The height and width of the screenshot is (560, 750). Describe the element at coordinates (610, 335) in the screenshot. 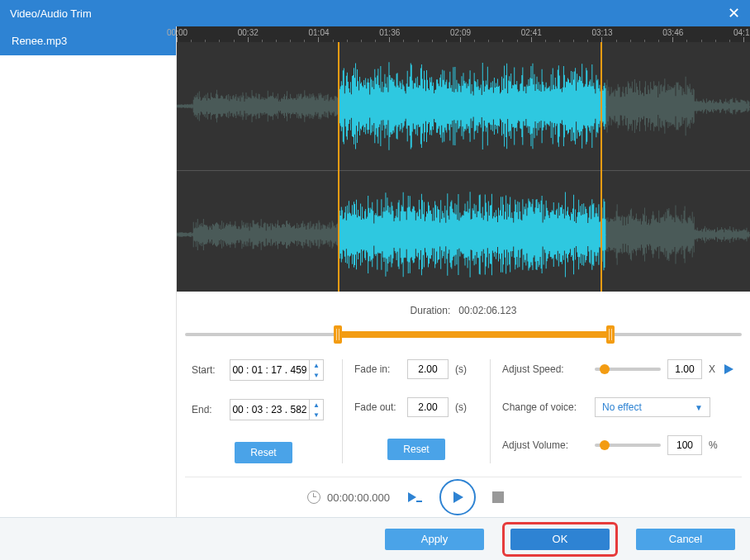

I see `slider-handle-end` at that location.